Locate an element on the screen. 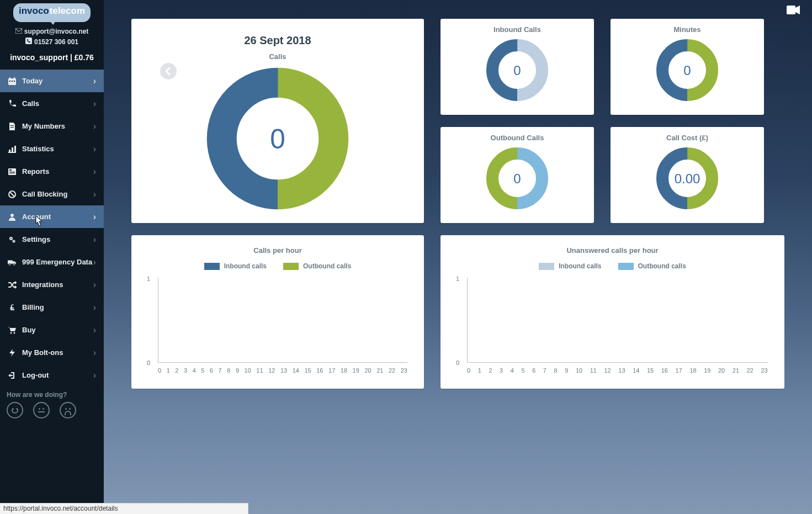 The image size is (812, 514). nav-item-settings: Settings› is located at coordinates (52, 240).